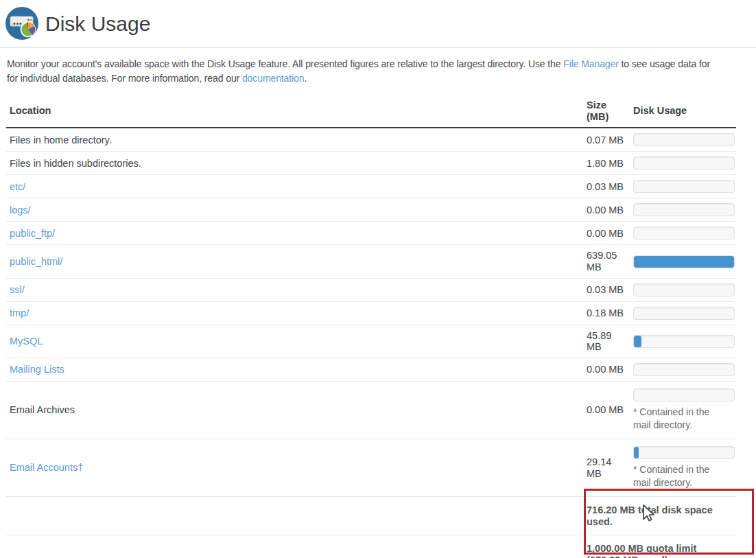 This screenshot has height=558, width=756. I want to click on table-row: MySQL45.89 MB, so click(371, 341).